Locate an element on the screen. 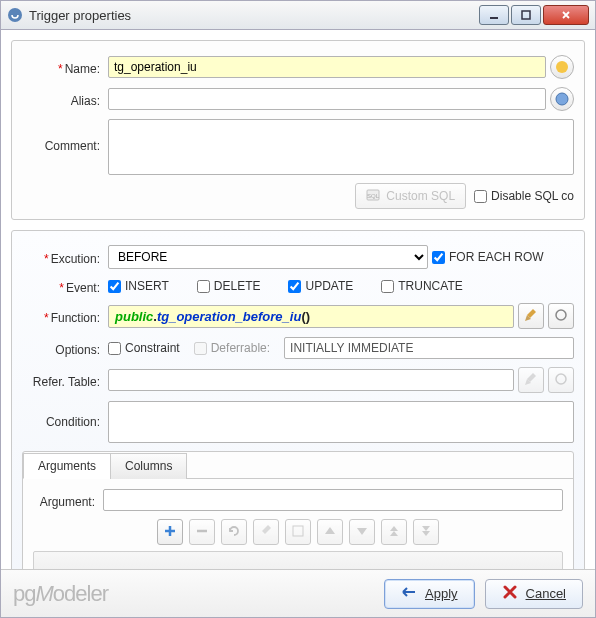 The width and height of the screenshot is (596, 618). cancel-label: Cancel is located at coordinates (546, 594).